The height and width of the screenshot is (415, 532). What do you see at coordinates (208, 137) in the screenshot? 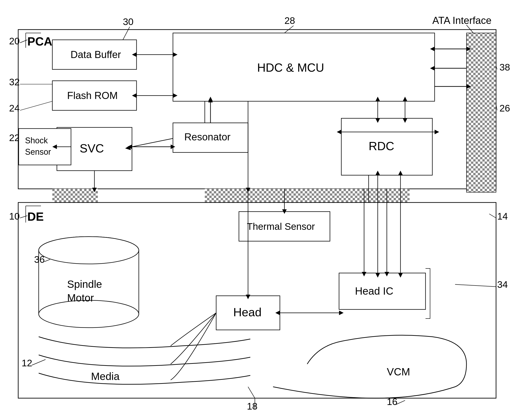
I see `resonator-label: Resonator` at bounding box center [208, 137].